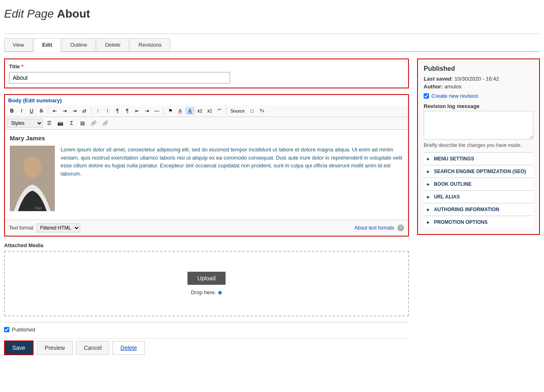 The image size is (544, 392). What do you see at coordinates (55, 348) in the screenshot?
I see `preview-button: Preview` at bounding box center [55, 348].